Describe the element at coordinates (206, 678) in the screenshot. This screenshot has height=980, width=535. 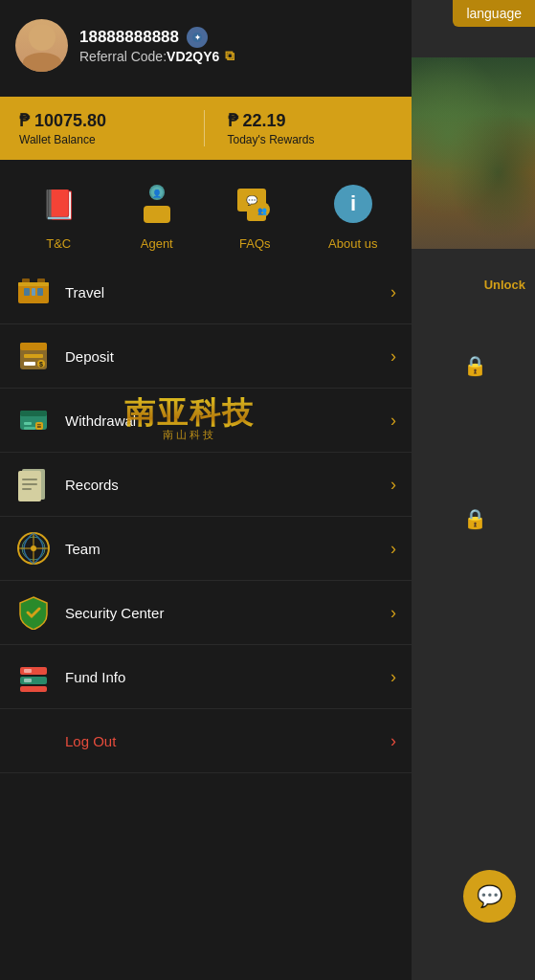
I see `menu-item-fund-info: Fund Info ›` at that location.